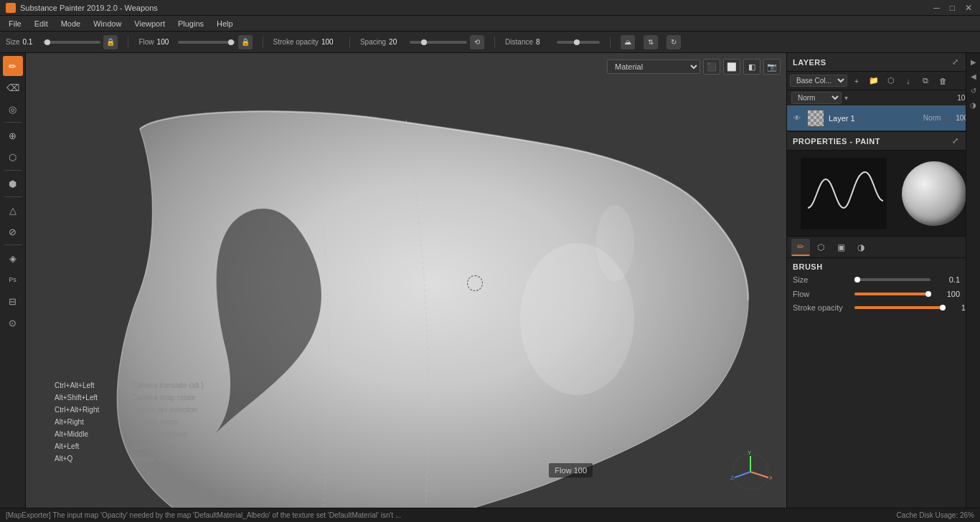 The image size is (980, 522). Describe the element at coordinates (15, 24) in the screenshot. I see `menu-file: File` at that location.